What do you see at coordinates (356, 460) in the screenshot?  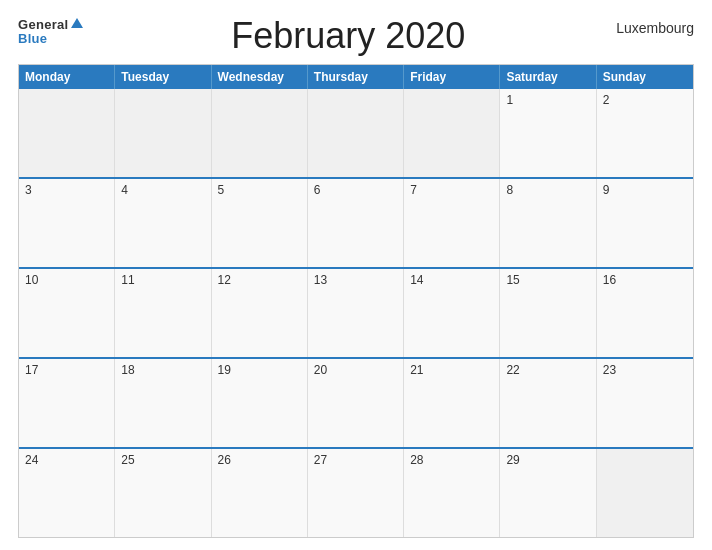 I see `day-number: 27` at bounding box center [356, 460].